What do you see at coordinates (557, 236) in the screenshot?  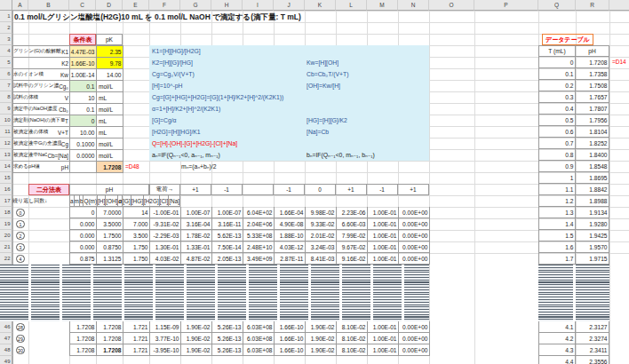 I see `cell-t: 1.5` at bounding box center [557, 236].